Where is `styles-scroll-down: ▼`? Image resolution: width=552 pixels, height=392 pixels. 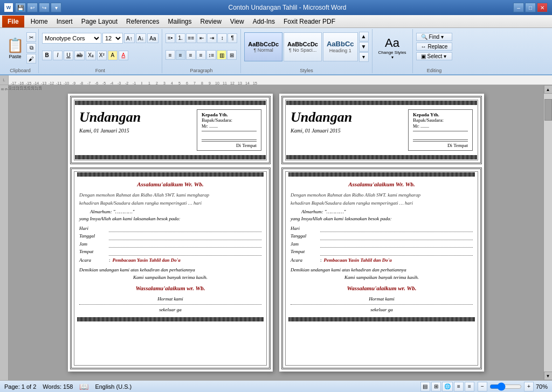
styles-scroll-down: ▼ is located at coordinates (364, 47).